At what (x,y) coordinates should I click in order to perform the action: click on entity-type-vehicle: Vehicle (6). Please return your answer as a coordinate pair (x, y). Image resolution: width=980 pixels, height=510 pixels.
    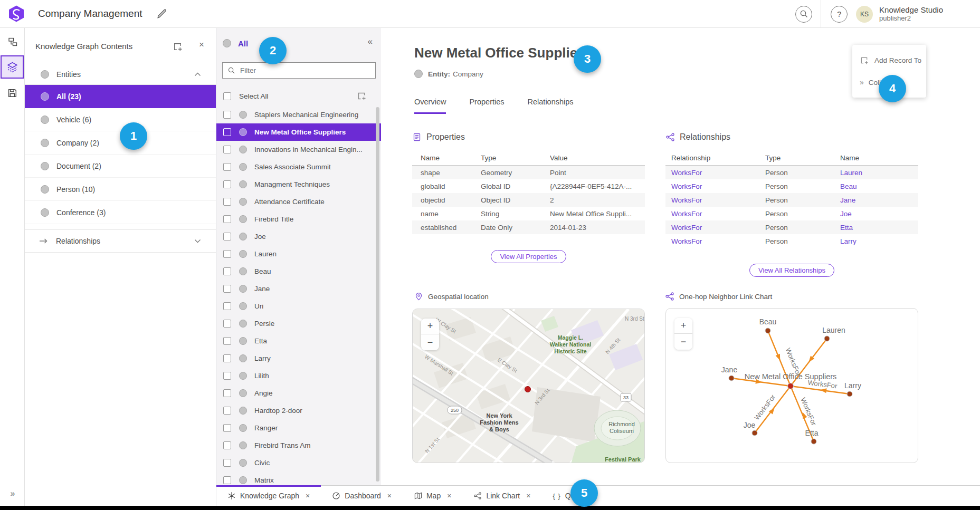
    Looking at the image, I should click on (120, 120).